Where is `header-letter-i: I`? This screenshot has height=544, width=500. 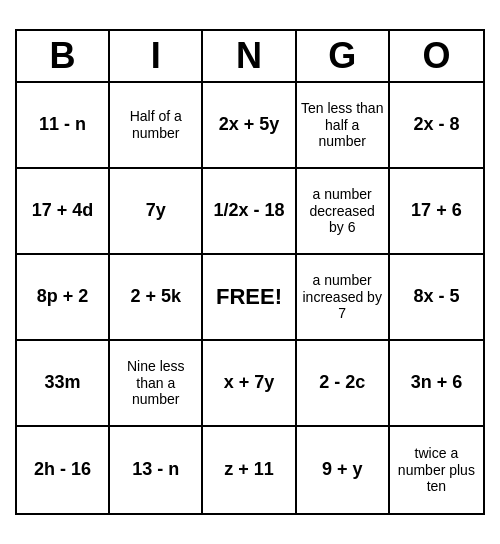
header-letter-i: I is located at coordinates (156, 56).